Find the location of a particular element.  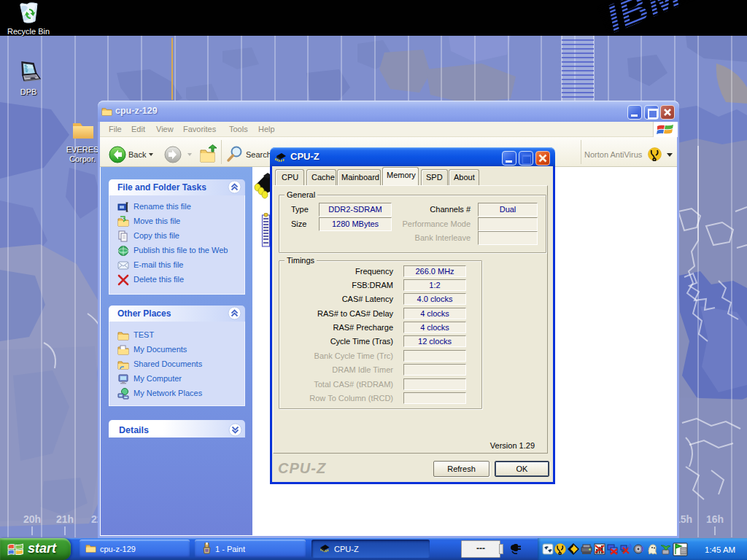

svg-text: 21h is located at coordinates (65, 519).